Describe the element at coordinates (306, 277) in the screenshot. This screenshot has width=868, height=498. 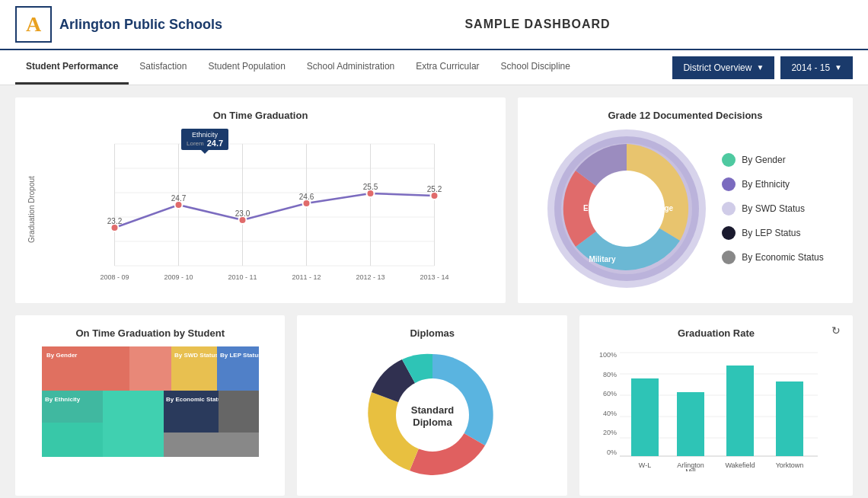
I see `svg-text: 2011 - 12` at that location.